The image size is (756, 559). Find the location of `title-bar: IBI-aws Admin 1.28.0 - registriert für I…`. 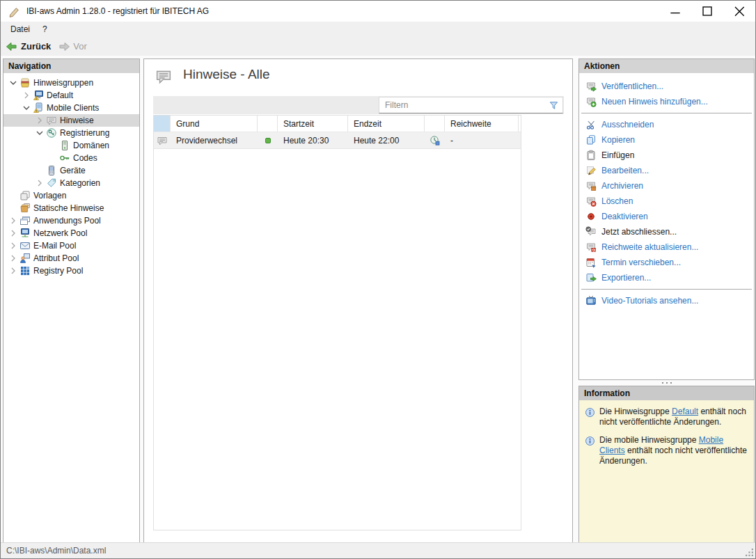

title-bar: IBI-aws Admin 1.28.0 - registriert für I… is located at coordinates (378, 11).